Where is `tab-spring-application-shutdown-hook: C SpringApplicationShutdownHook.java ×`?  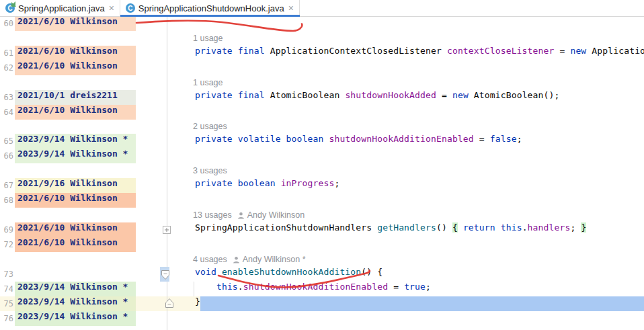 tab-spring-application-shutdown-hook: C SpringApplicationShutdownHook.java × is located at coordinates (210, 8).